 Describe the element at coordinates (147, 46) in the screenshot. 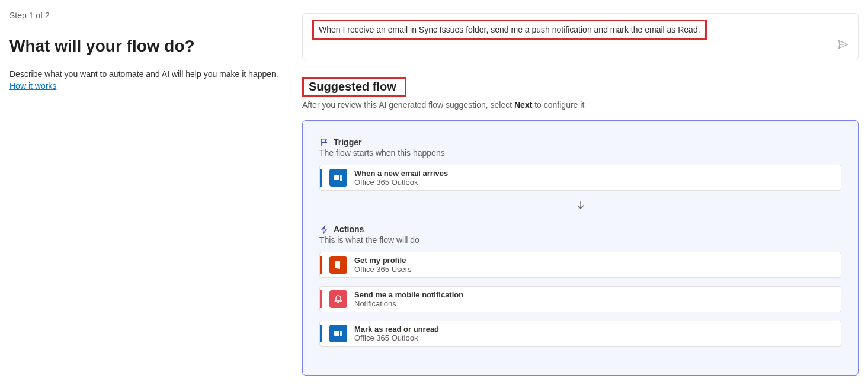

I see `page-title: What will your flow do?` at that location.